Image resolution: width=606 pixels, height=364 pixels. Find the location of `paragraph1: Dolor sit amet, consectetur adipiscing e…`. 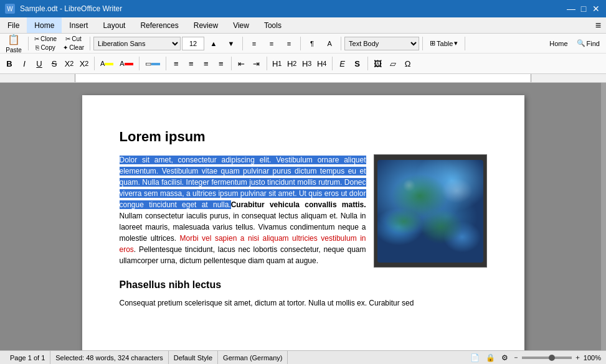

paragraph1: Dolor sit amet, consectetur adipiscing e… is located at coordinates (243, 210).